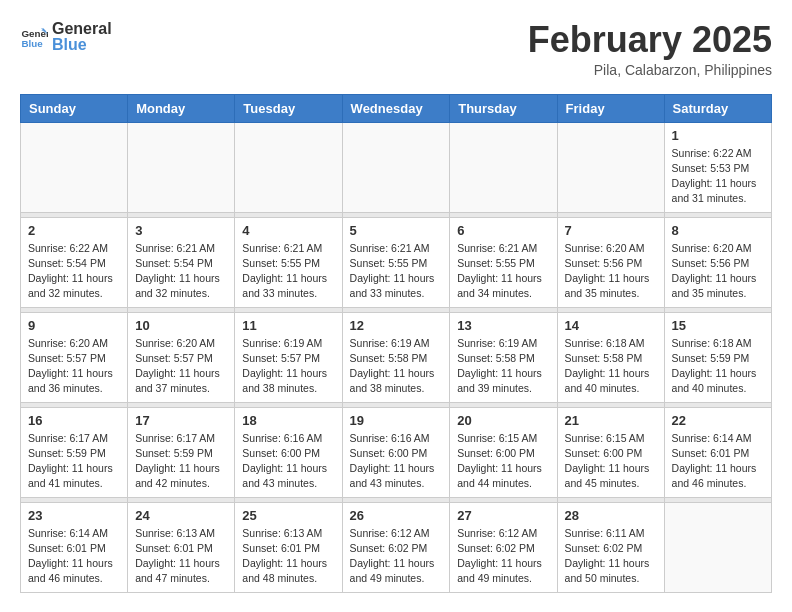 This screenshot has height=612, width=792. I want to click on calendar-cell: 9Sunrise: 6:20 AM Sunset: 5:57 PM Daylig…, so click(74, 357).